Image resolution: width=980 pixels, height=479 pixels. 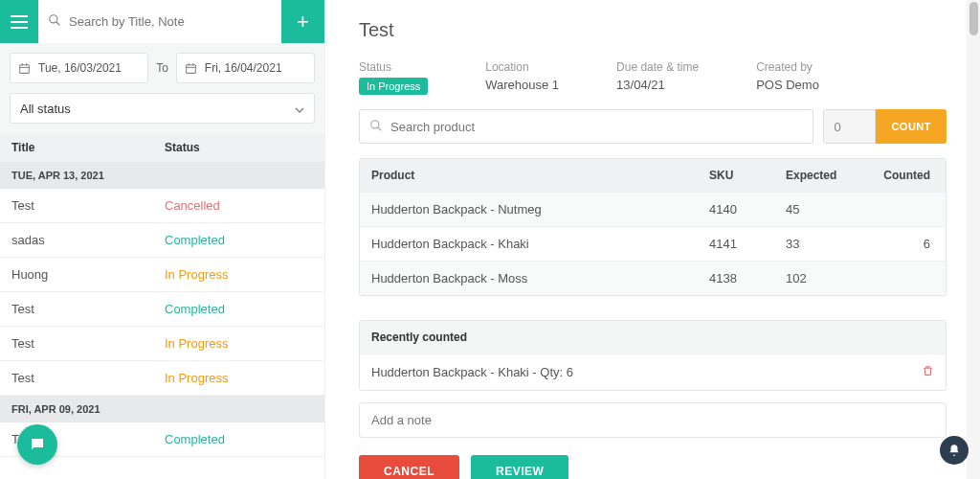 I want to click on search-input, so click(x=160, y=21).